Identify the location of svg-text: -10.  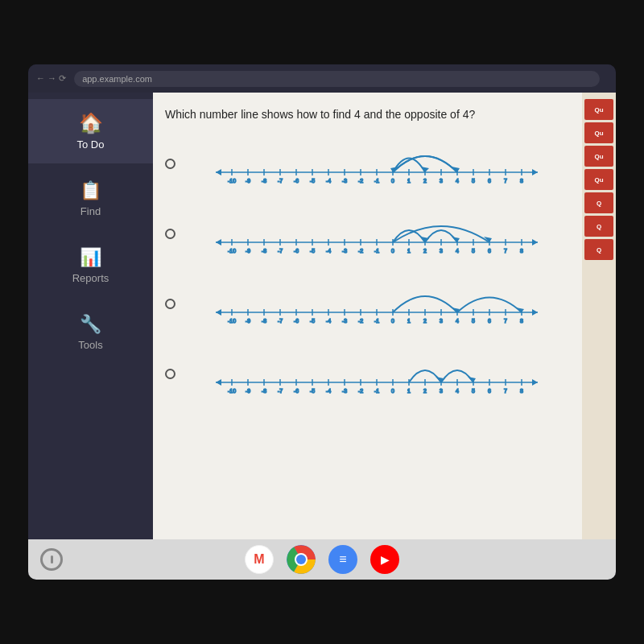
(232, 391).